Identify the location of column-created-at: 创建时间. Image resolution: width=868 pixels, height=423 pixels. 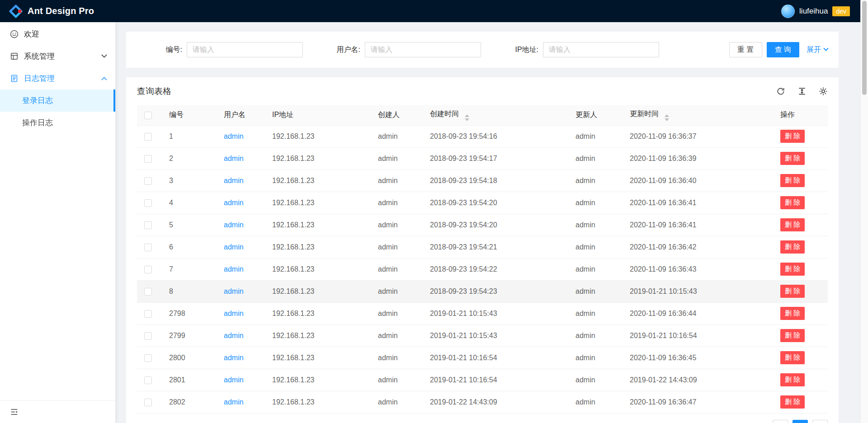
(494, 115).